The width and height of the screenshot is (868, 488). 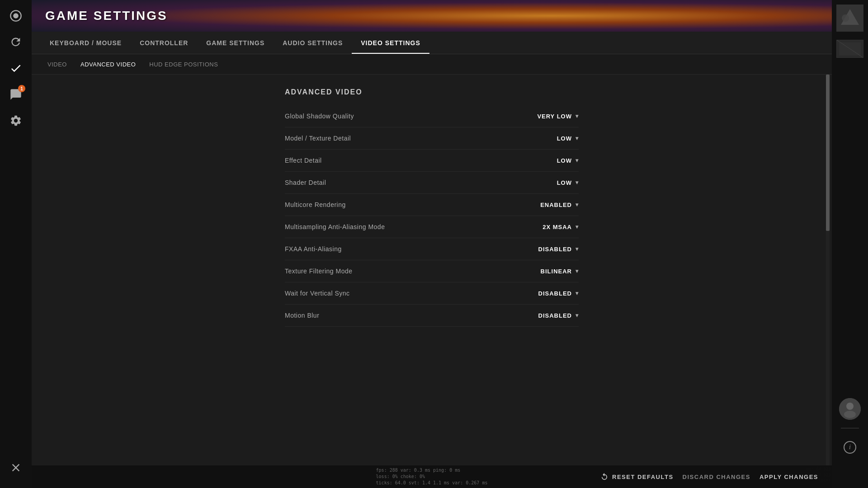 I want to click on map-icon, so click(x=850, y=18).